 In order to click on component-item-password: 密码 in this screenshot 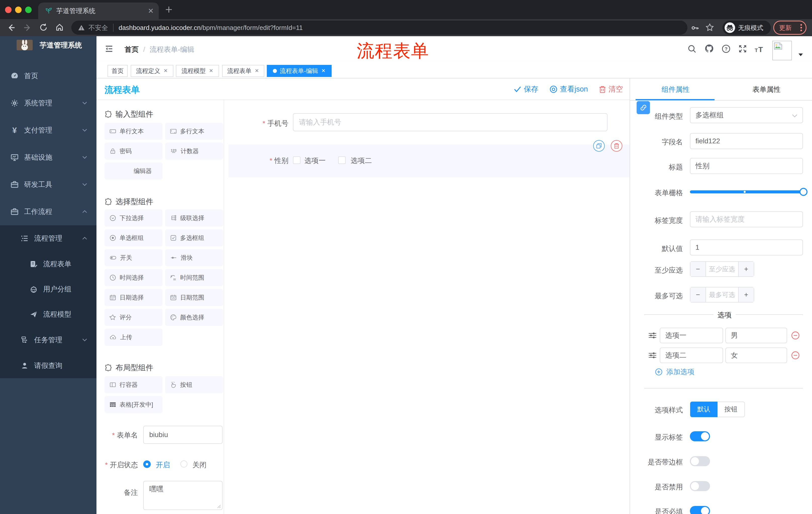, I will do `click(134, 151)`.